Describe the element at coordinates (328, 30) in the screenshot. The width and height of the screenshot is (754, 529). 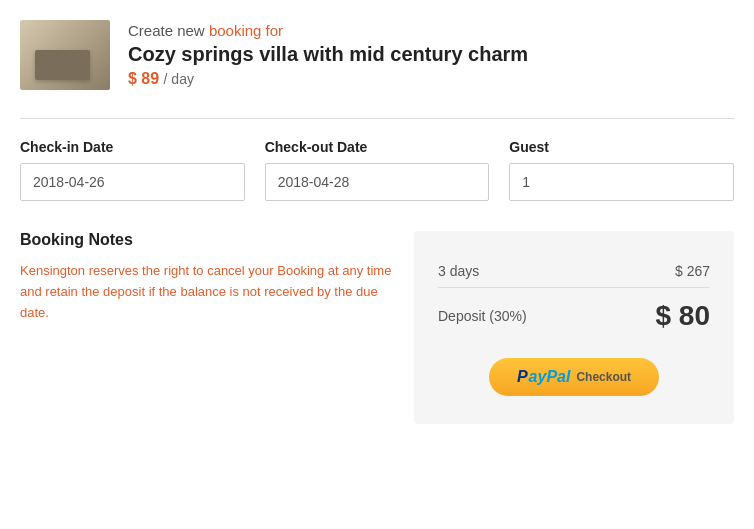
I see `create-label: Create new booking for` at that location.